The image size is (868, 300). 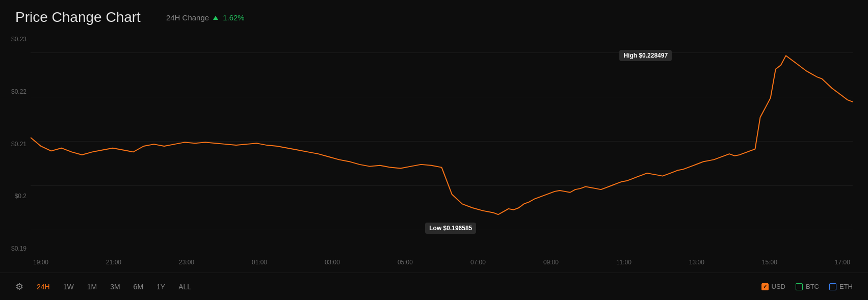 I want to click on y-axis: $0.23 $0.22 $0.21 $0.2 $0.19, so click(x=15, y=142).